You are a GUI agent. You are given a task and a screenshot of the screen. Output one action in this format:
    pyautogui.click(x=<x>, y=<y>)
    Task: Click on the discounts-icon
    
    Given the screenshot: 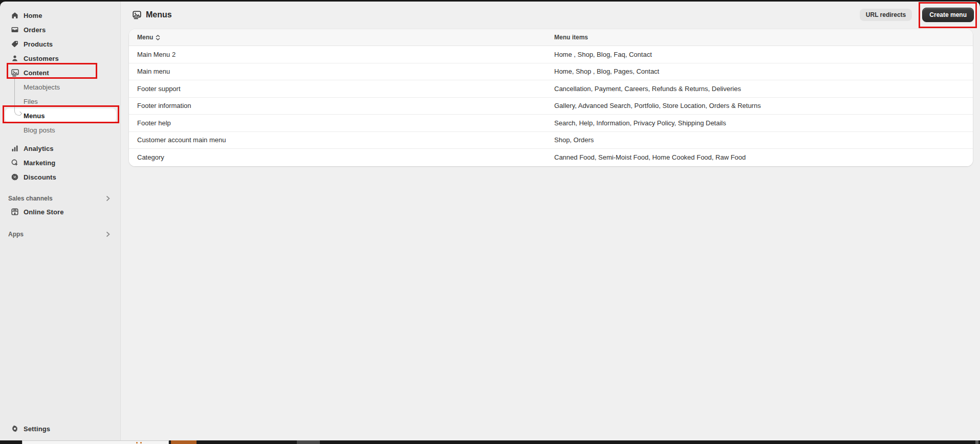 What is the action you would take?
    pyautogui.click(x=15, y=177)
    